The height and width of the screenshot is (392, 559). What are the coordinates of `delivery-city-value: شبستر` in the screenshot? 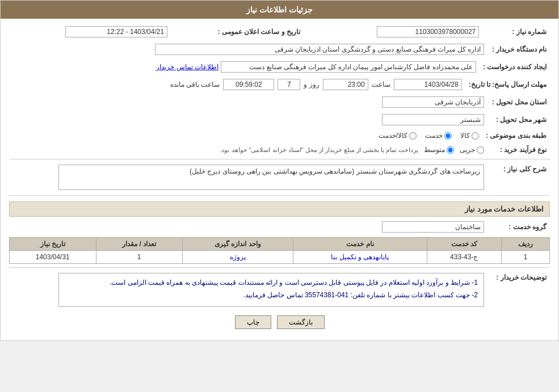 It's located at (433, 120).